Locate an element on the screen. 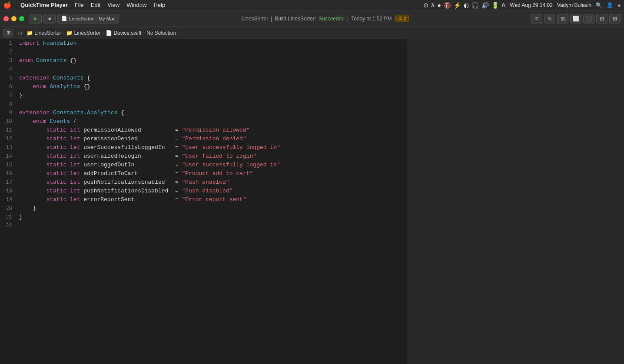 The width and height of the screenshot is (624, 364). line-number: 16 is located at coordinates (6, 174).